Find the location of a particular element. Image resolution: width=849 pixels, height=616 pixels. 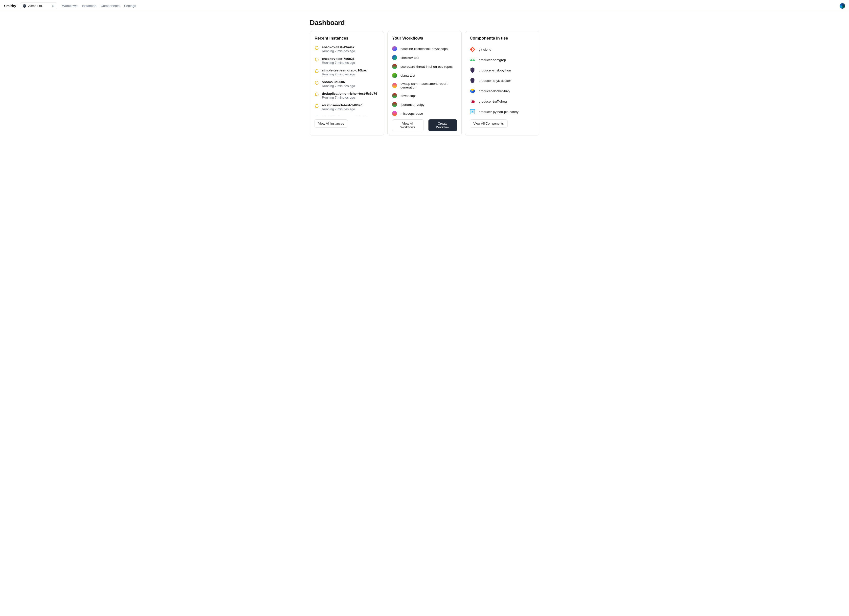

card-title: Your Workflows is located at coordinates (424, 38).